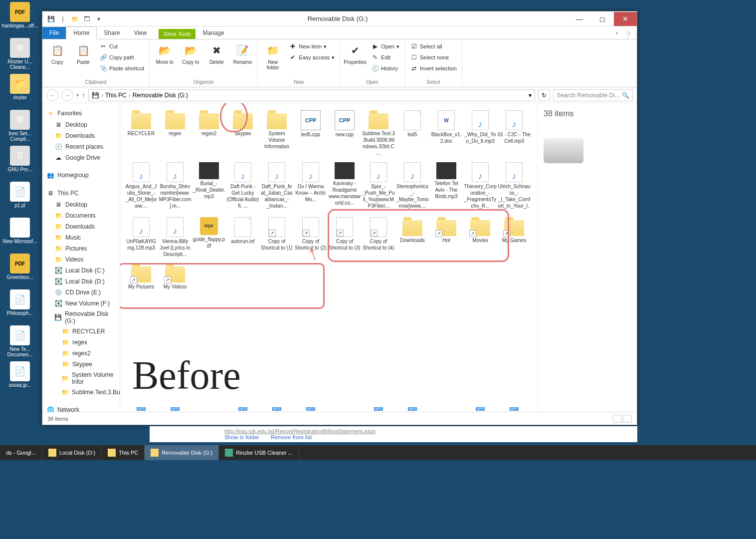 The width and height of the screenshot is (756, 539). I want to click on copy-to-button: 📂Copy to, so click(190, 54).